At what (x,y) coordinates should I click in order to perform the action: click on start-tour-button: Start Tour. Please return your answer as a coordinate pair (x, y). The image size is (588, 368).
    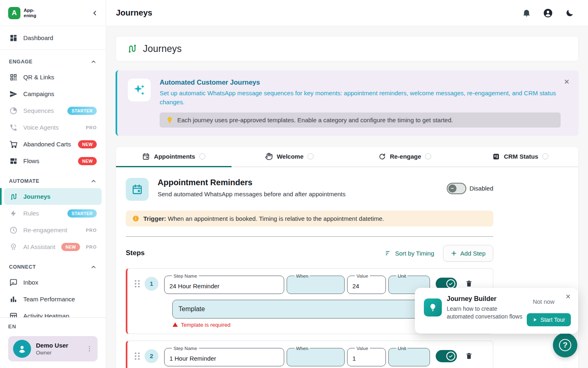
    Looking at the image, I should click on (549, 320).